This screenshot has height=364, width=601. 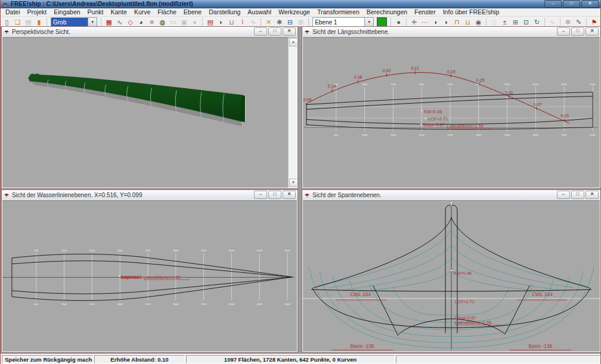 I want to click on report-icon: ▤, so click(x=210, y=22).